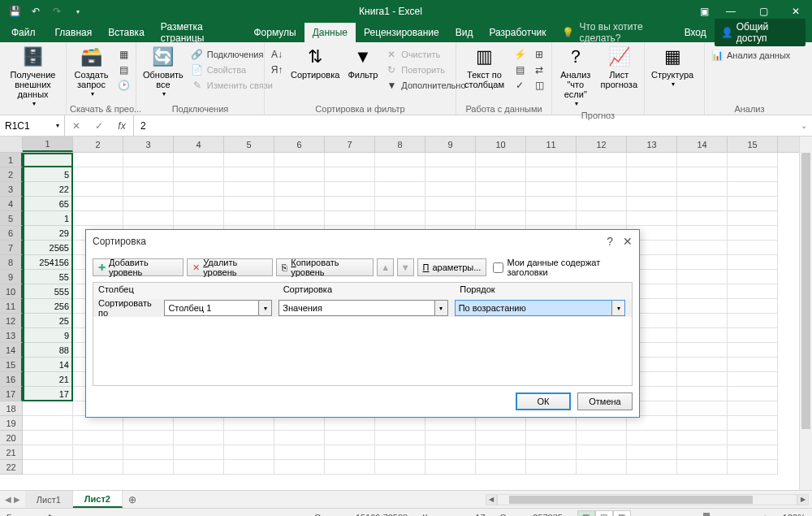 The width and height of the screenshot is (812, 516). What do you see at coordinates (218, 308) in the screenshot?
I see `column-select: Столбец 1 ▾` at bounding box center [218, 308].